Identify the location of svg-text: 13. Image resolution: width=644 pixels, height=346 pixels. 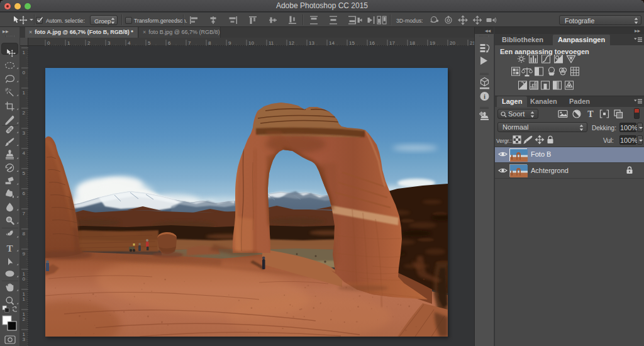
(312, 43).